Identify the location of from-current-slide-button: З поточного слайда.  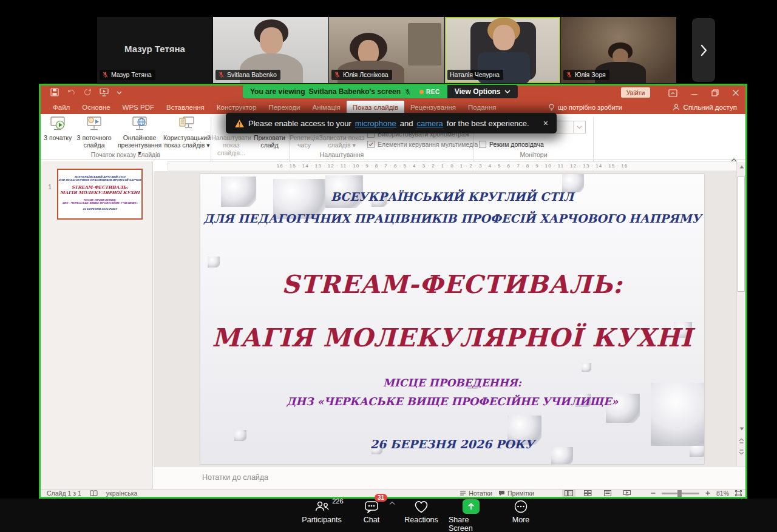
(94, 132).